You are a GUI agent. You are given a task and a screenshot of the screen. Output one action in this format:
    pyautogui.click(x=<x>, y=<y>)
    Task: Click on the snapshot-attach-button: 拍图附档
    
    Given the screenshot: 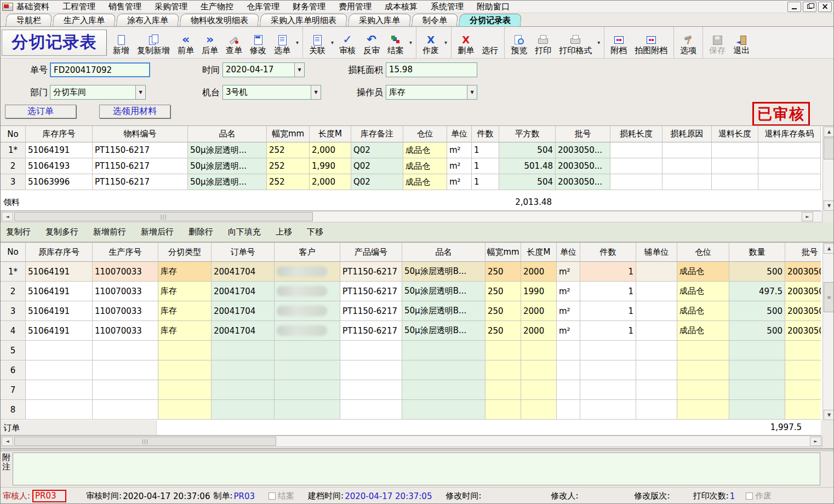 What is the action you would take?
    pyautogui.click(x=651, y=43)
    